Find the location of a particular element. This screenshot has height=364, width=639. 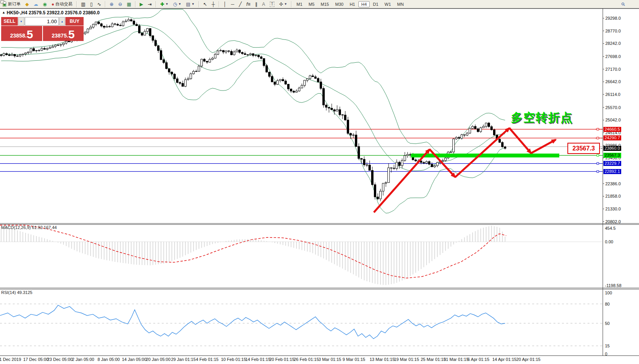

contacts-button: ☁ is located at coordinates (36, 4).